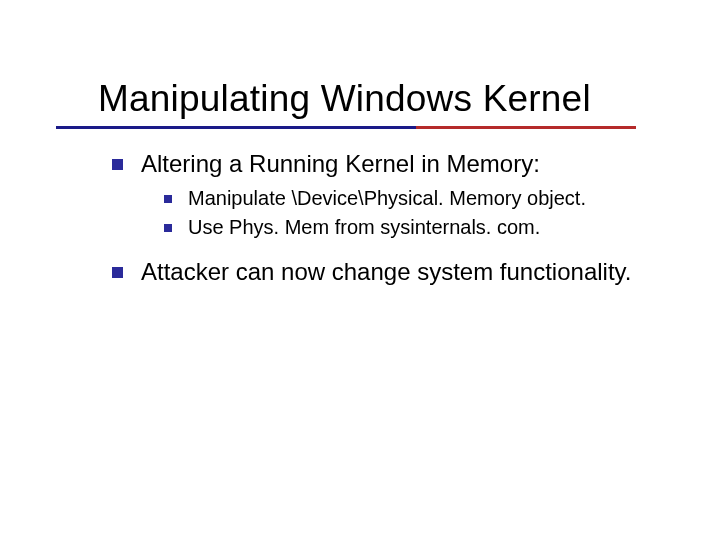 The height and width of the screenshot is (540, 720). What do you see at coordinates (346, 128) in the screenshot?
I see `title-underline` at bounding box center [346, 128].